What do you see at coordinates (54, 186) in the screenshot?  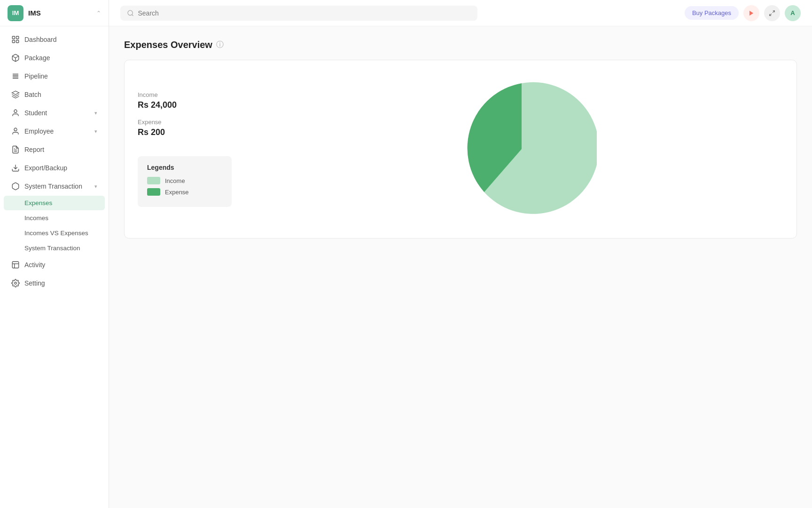 I see `sidebar-item-label: System Transaction` at bounding box center [54, 186].